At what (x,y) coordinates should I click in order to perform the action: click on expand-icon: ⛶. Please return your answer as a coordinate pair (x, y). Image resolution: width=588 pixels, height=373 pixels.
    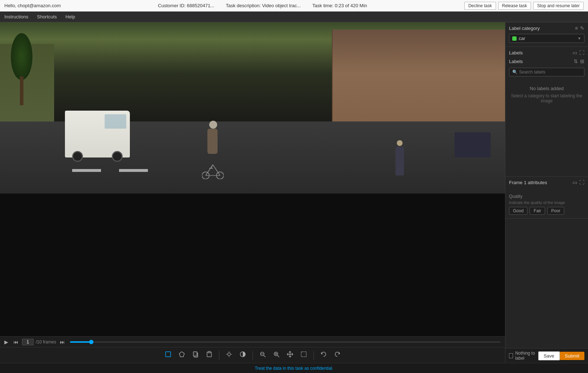
    Looking at the image, I should click on (582, 53).